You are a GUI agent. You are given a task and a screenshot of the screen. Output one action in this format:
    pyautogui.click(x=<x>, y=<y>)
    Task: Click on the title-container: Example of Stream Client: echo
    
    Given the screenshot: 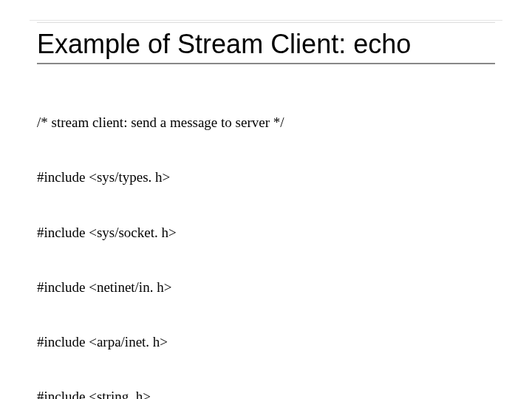 What is the action you would take?
    pyautogui.click(x=266, y=43)
    